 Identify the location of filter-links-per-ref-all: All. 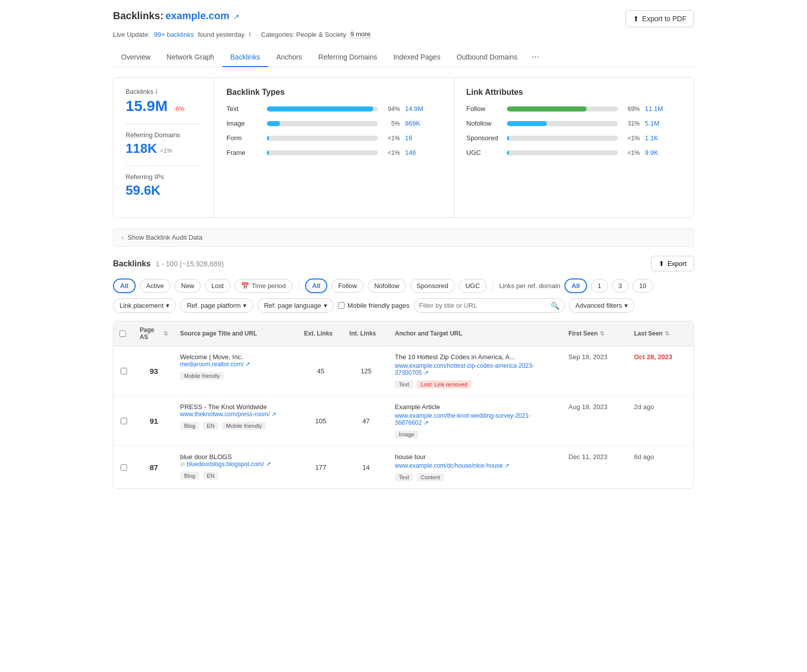
(576, 286).